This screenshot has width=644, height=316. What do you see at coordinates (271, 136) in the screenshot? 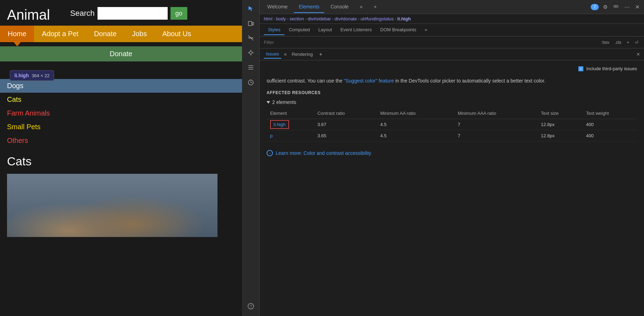
I see `element-link-p: p` at bounding box center [271, 136].